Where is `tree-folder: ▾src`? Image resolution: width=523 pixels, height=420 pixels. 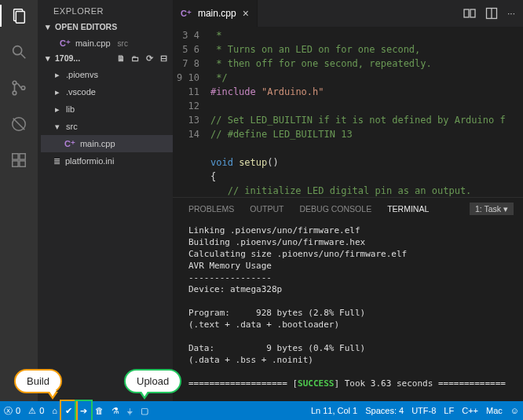 tree-folder: ▾src is located at coordinates (107, 126).